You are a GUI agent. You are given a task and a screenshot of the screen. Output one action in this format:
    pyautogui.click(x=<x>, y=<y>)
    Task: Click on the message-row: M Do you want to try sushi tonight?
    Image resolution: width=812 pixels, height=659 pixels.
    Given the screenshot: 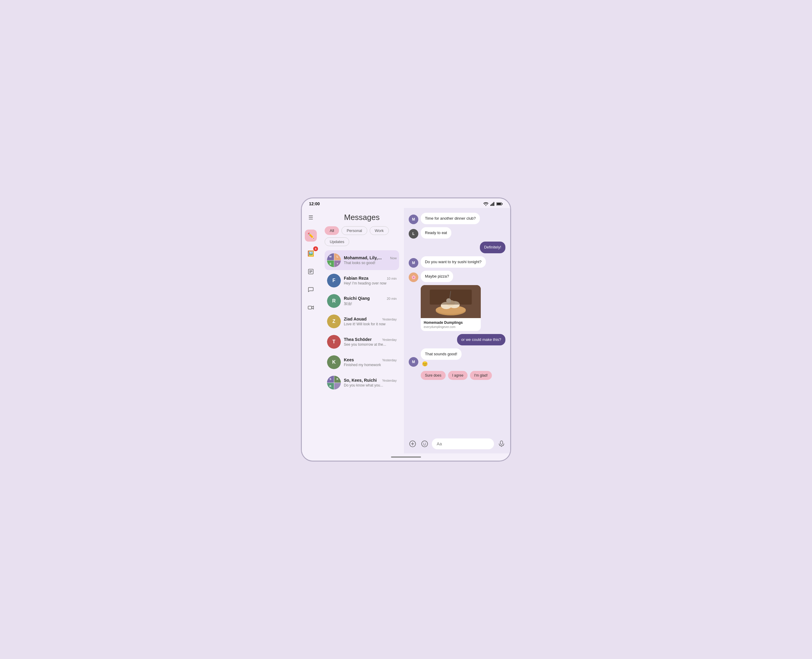 What is the action you would take?
    pyautogui.click(x=457, y=262)
    